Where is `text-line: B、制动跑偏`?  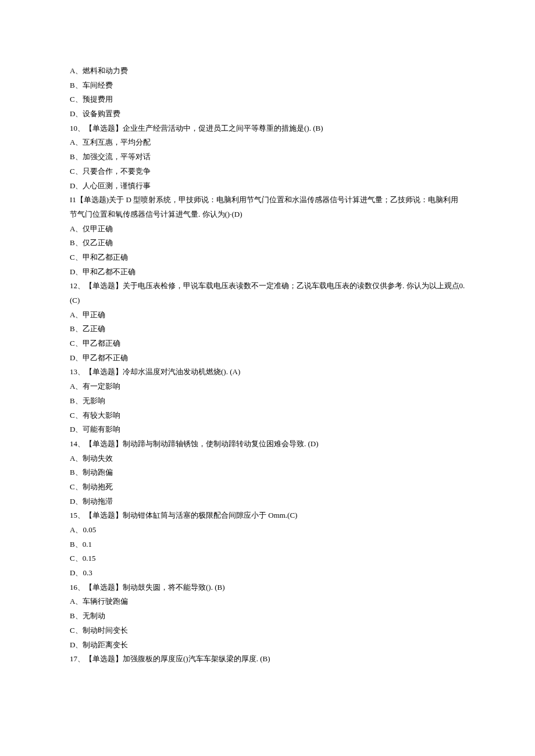
text-line: B、制动跑偏 is located at coordinates (268, 473).